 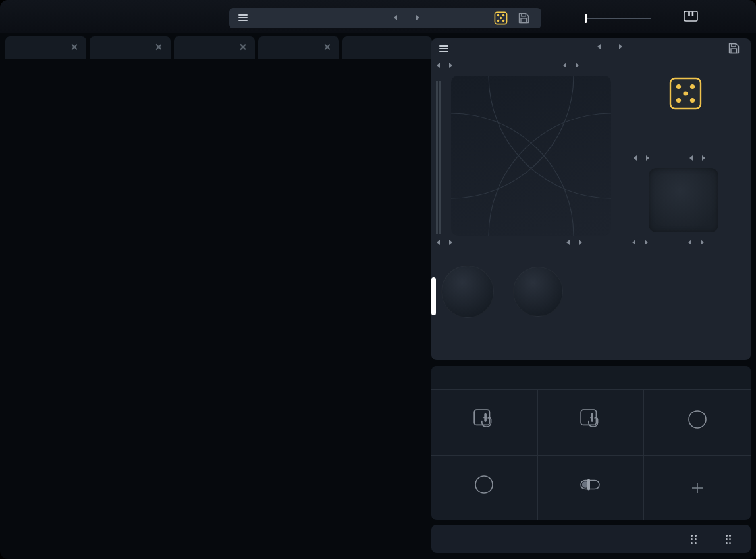 What do you see at coordinates (696, 242) in the screenshot?
I see `sound-selector-acrylic` at bounding box center [696, 242].